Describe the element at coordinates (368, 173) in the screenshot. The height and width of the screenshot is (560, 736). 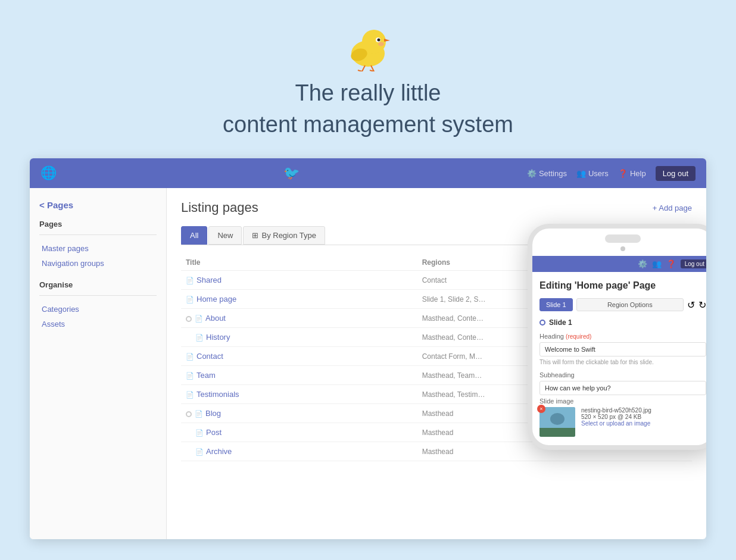
I see `topnav: 🌐 🐦 ⚙️ Settings 👥 Users ❓ Help Log out` at that location.